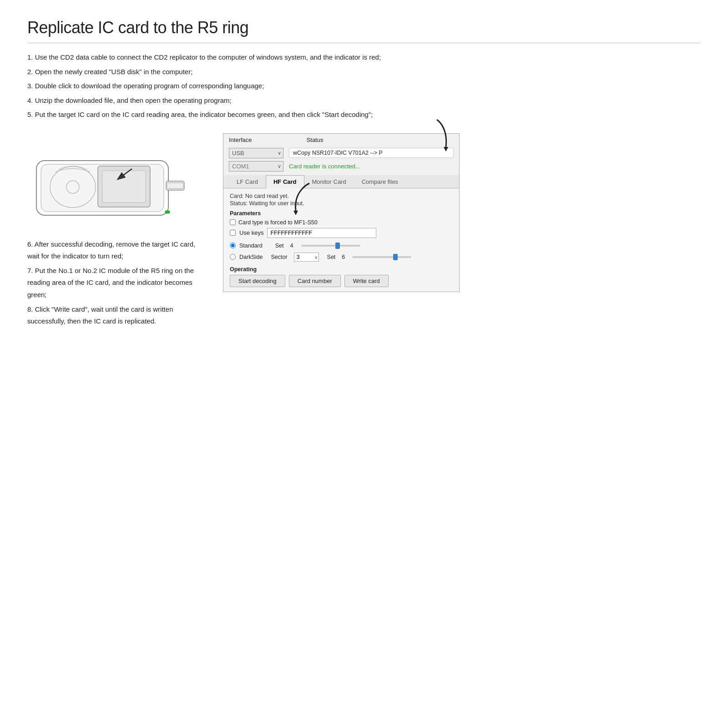 The image size is (728, 728). Describe the element at coordinates (382, 257) in the screenshot. I see `darkside-slider-track` at that location.